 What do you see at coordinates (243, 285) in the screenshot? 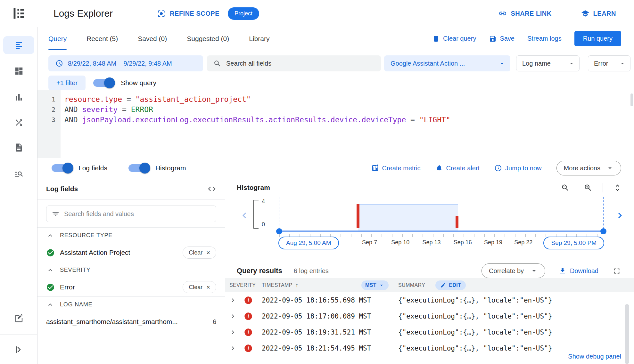
I see `column-severity: SEVERITY` at bounding box center [243, 285].